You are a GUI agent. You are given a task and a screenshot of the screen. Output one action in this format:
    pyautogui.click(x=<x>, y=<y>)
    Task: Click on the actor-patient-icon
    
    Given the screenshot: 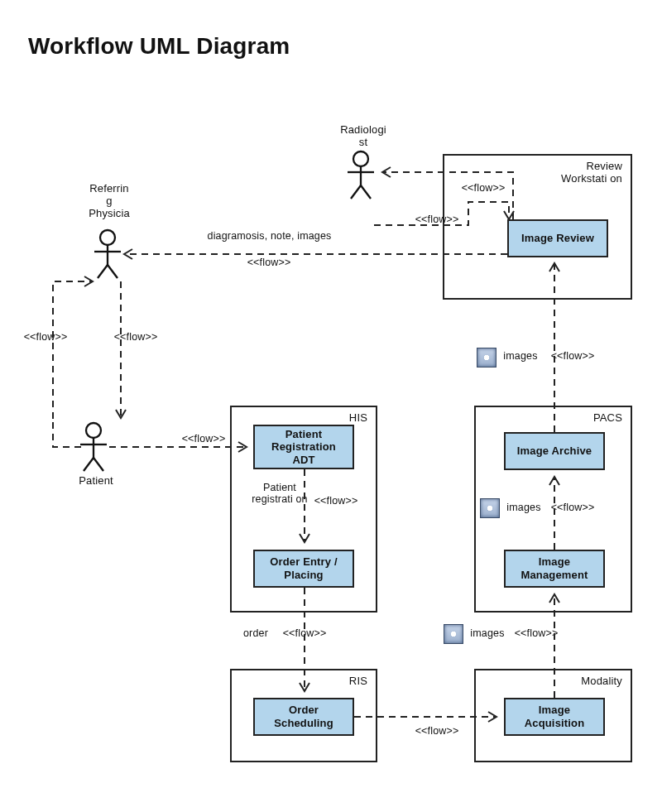 What is the action you would take?
    pyautogui.click(x=94, y=447)
    